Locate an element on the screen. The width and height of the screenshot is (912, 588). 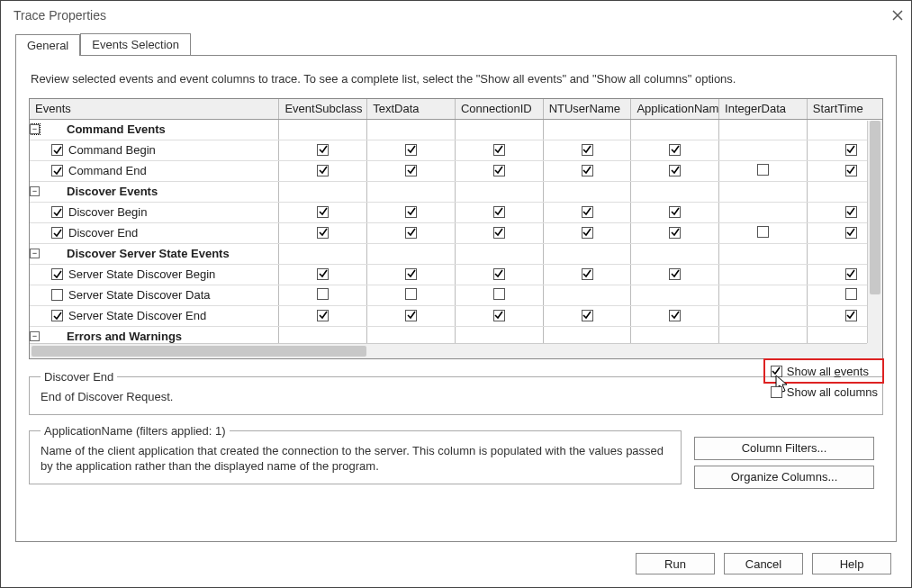
tab-bar: General Events Selection is located at coordinates (456, 42).